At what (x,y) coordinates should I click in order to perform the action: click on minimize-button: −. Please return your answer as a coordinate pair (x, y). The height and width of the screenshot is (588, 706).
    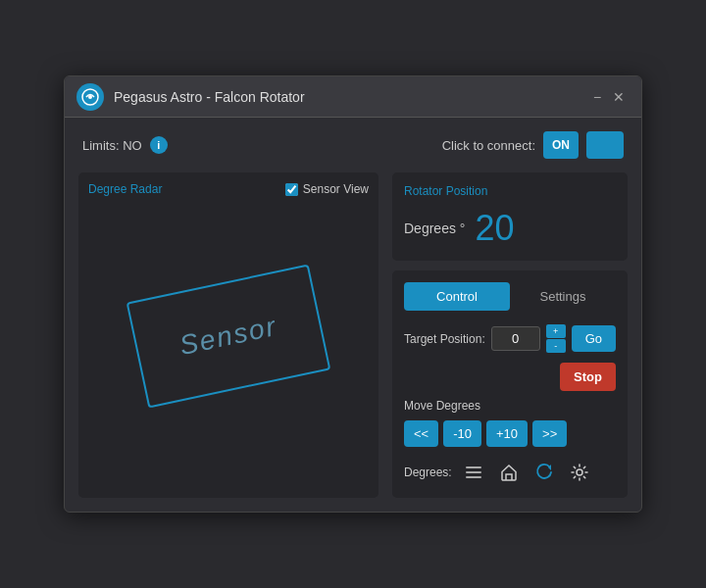
    Looking at the image, I should click on (597, 97).